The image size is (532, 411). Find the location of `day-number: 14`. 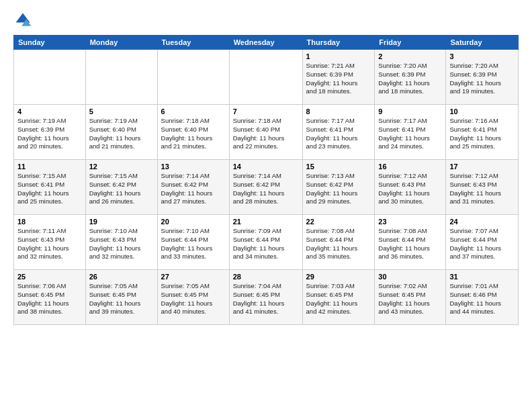

day-number: 14 is located at coordinates (266, 167).